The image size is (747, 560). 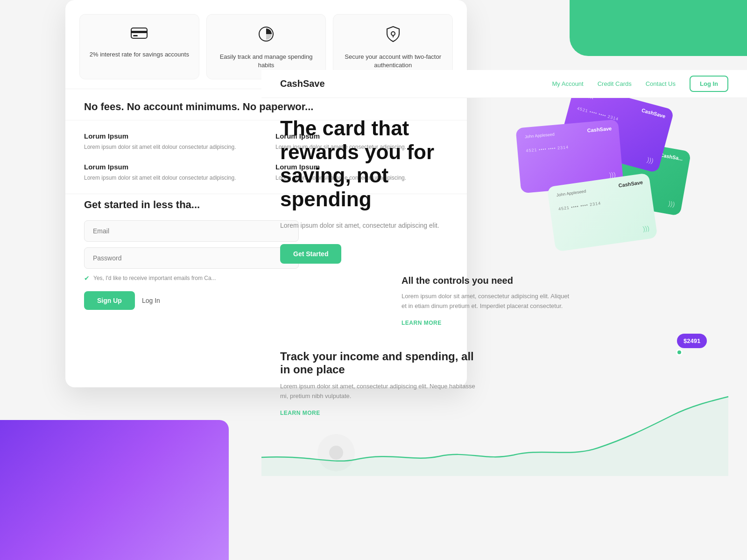 What do you see at coordinates (170, 167) in the screenshot?
I see `feature-item-title-2: Lorum Ipsum` at bounding box center [170, 167].